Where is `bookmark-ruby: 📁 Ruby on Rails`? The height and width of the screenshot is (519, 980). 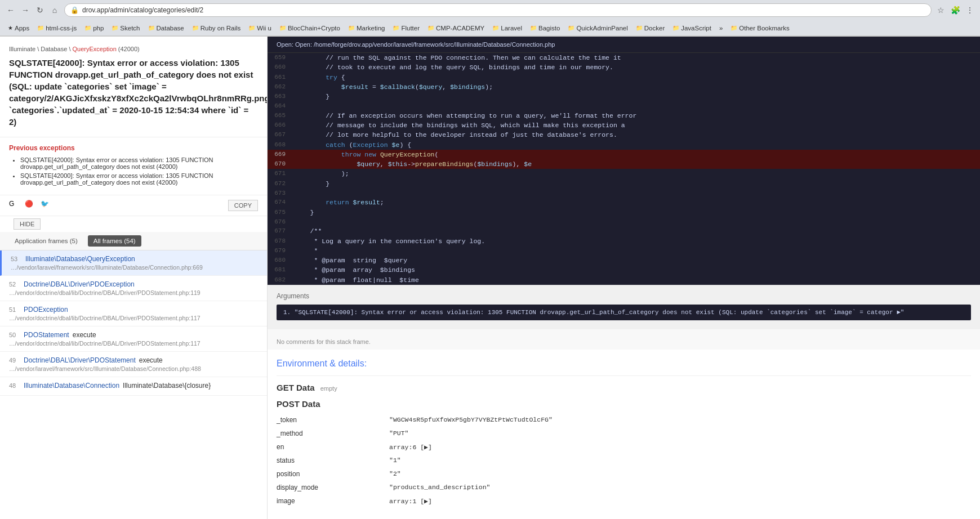 bookmark-ruby: 📁 Ruby on Rails is located at coordinates (216, 28).